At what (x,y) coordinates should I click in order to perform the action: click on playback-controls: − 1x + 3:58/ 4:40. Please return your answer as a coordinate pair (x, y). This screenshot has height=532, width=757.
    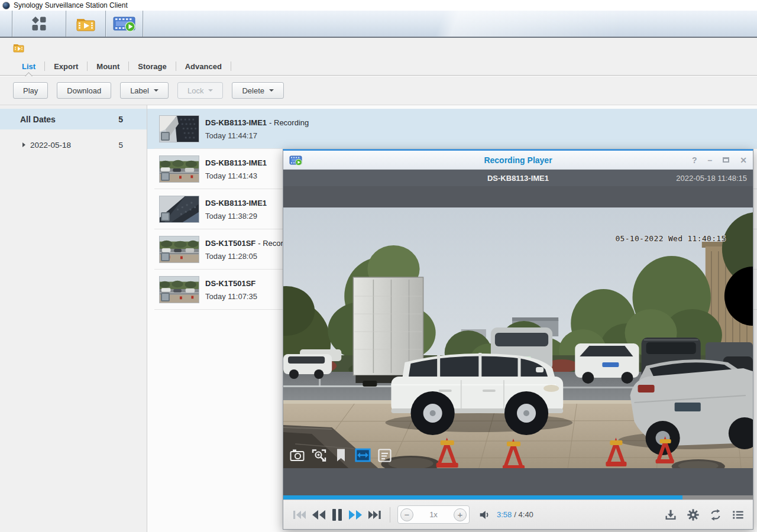
    Looking at the image, I should click on (518, 514).